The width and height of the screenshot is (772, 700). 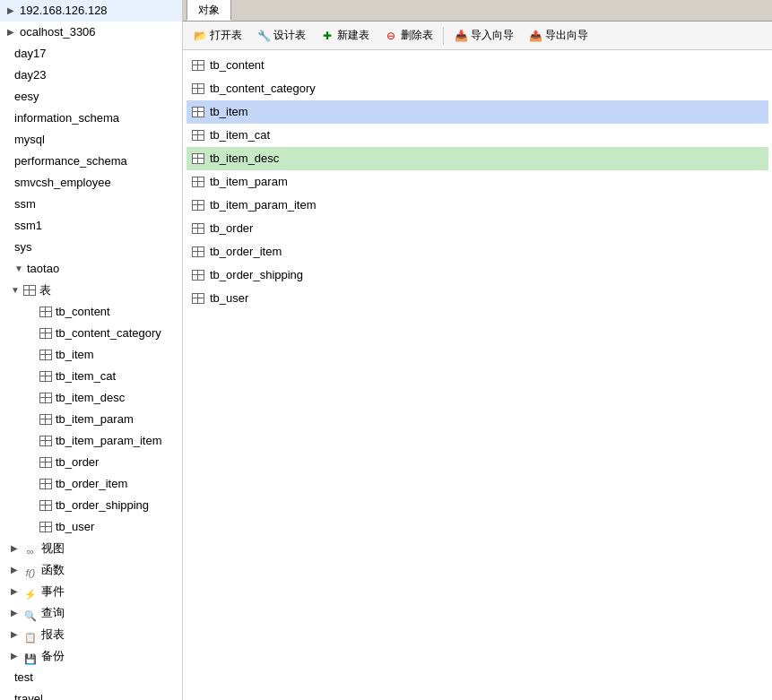 I want to click on section-label: 报表, so click(x=53, y=635).